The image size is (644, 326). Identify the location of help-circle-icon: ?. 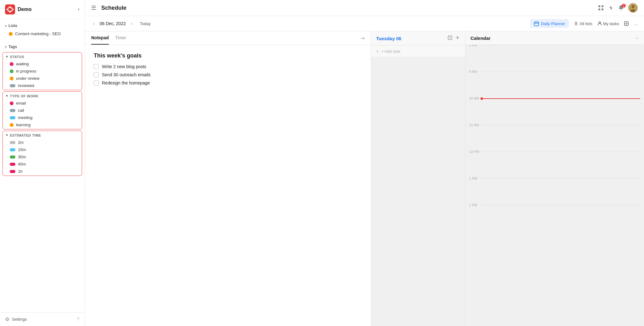
(78, 319).